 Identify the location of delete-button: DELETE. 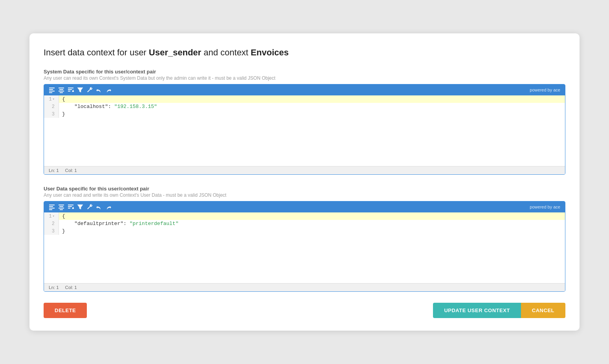
(65, 310).